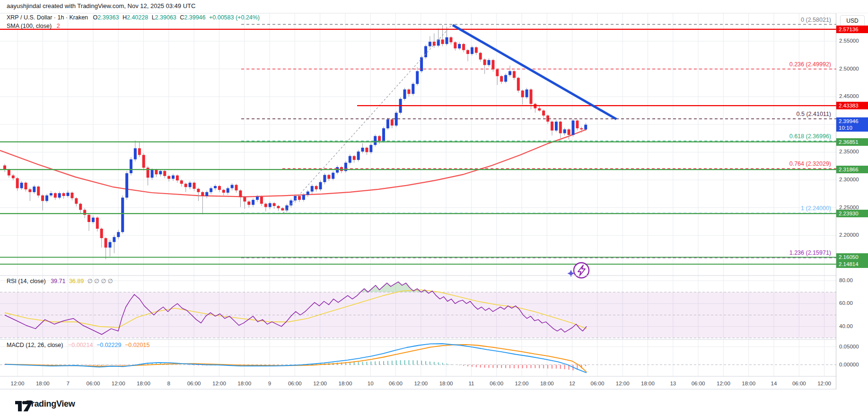 The height and width of the screenshot is (418, 868). Describe the element at coordinates (816, 208) in the screenshot. I see `svg-text: 1 (2.24000)` at that location.